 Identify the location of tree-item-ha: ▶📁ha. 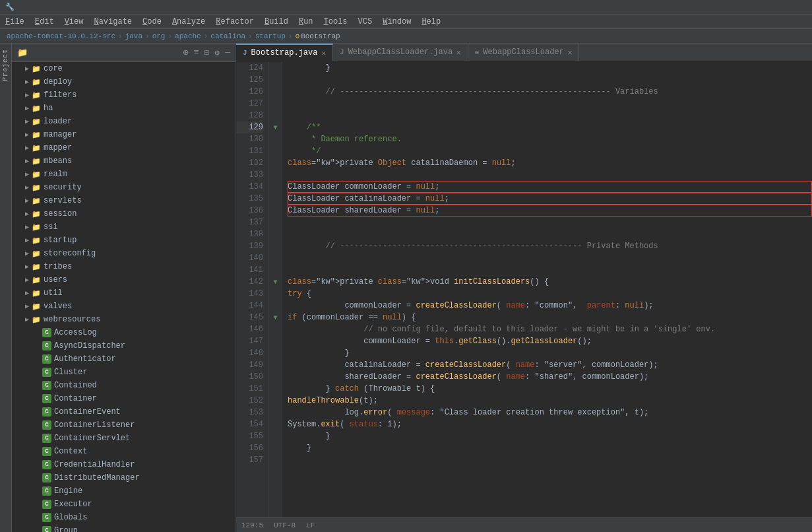
(124, 108).